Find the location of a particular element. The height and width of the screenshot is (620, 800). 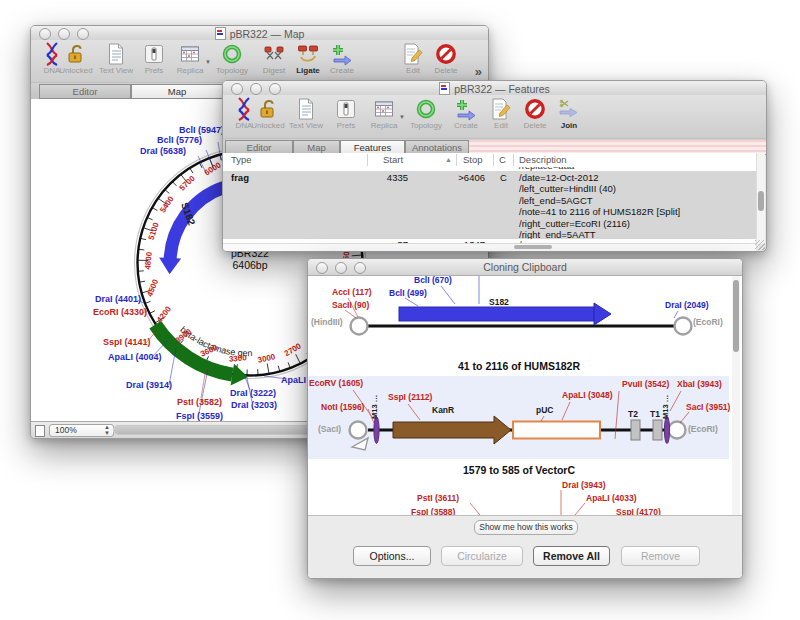

toolbar-button-ligate: Ligate is located at coordinates (308, 58).